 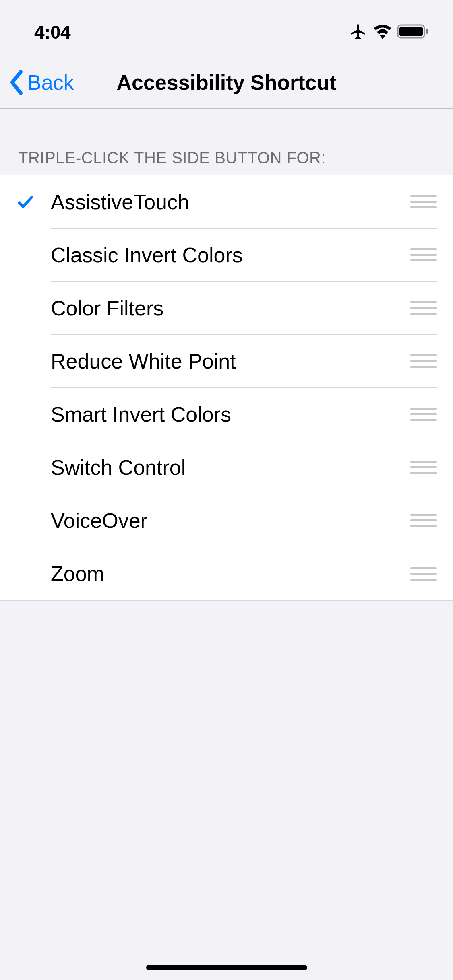 What do you see at coordinates (227, 968) in the screenshot?
I see `home-indicator` at bounding box center [227, 968].